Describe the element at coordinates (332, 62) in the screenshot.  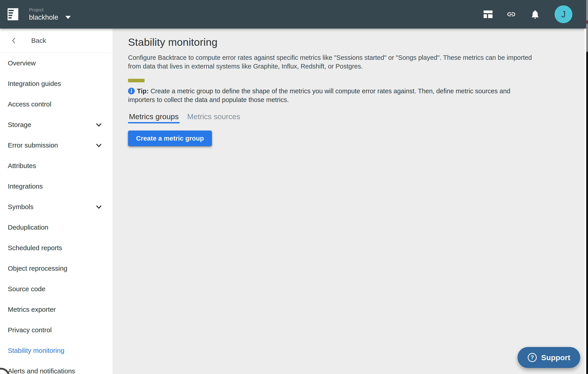
I see `page-description: Configure Backtrace to compute error rat…` at that location.